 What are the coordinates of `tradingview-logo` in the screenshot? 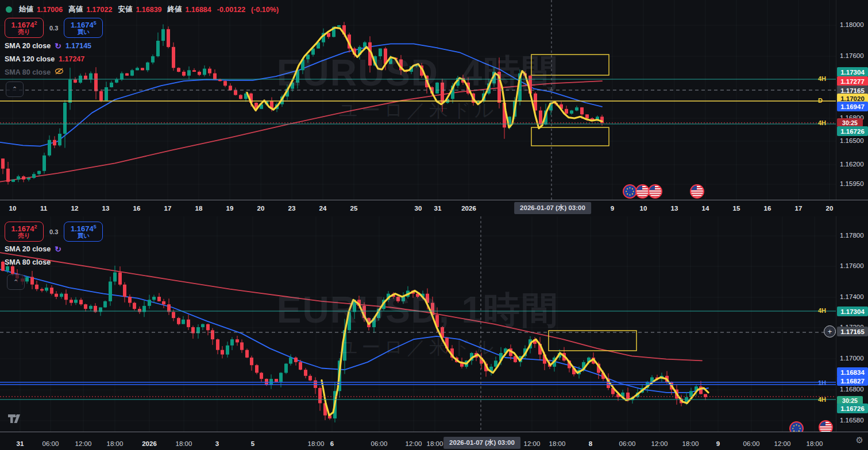 It's located at (16, 420).